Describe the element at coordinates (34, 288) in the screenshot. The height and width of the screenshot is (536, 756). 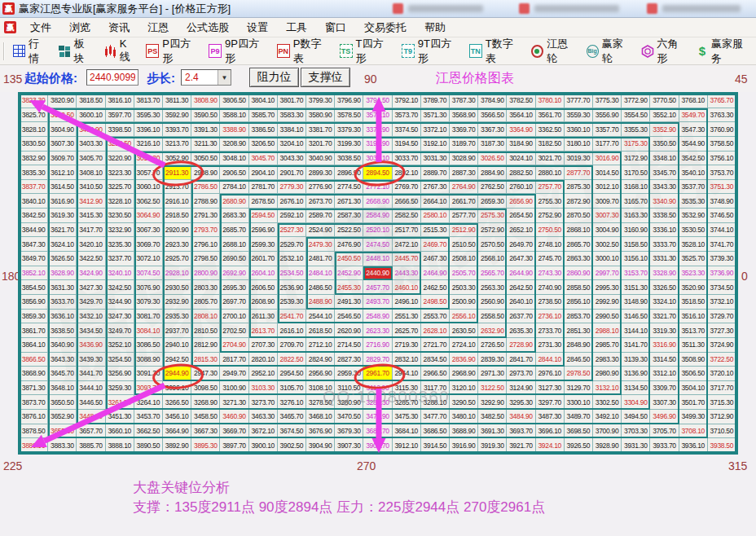
I see `grid-cell: 3854.50` at that location.